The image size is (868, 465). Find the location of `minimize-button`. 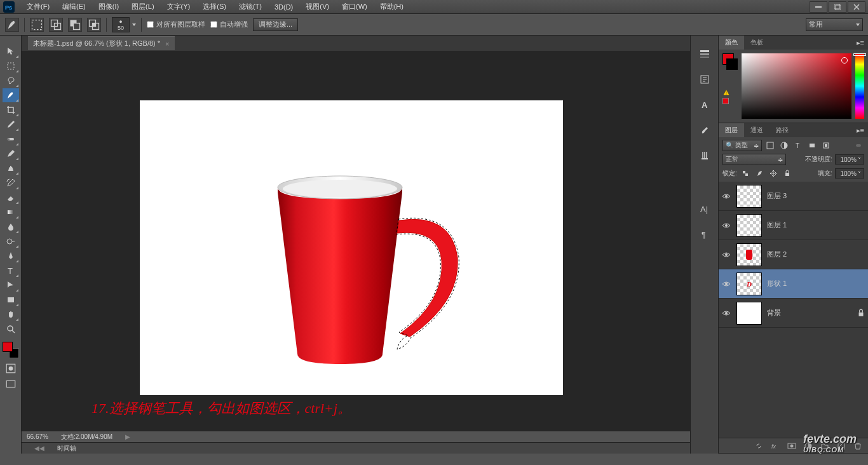

minimize-button is located at coordinates (818, 7).